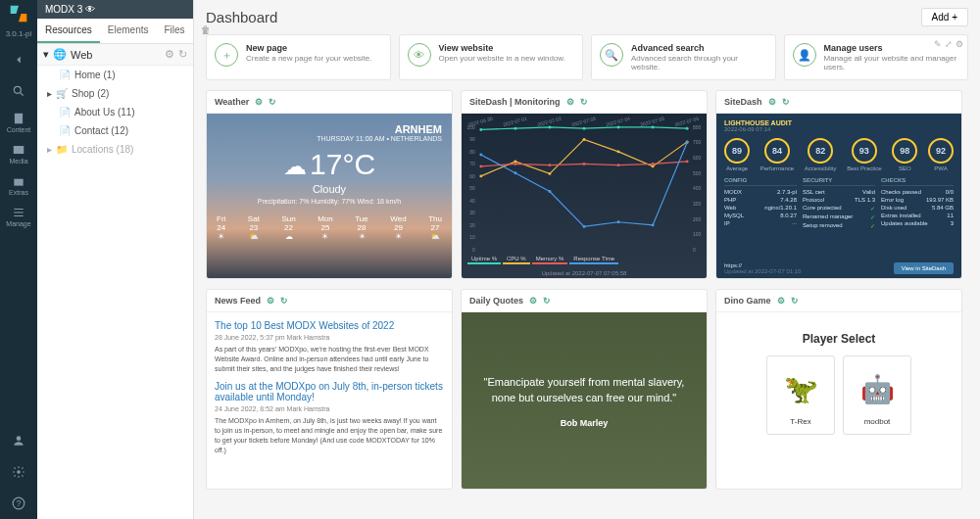 This screenshot has width=980, height=519. What do you see at coordinates (472, 165) in the screenshot?
I see `svg-text: 70` at bounding box center [472, 165].